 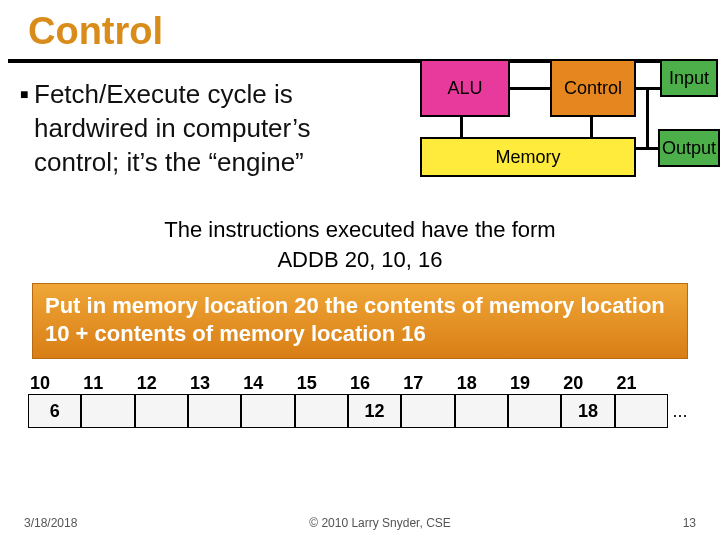 I want to click on footer-date: 3/18/2018, so click(x=50, y=523).